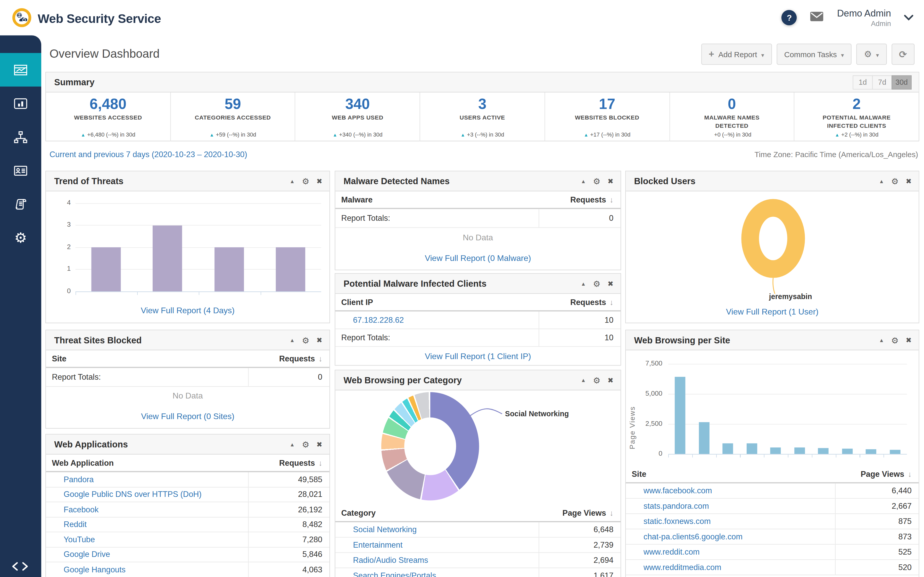  I want to click on view-full-report-link: View Full Report (1 User), so click(772, 311).